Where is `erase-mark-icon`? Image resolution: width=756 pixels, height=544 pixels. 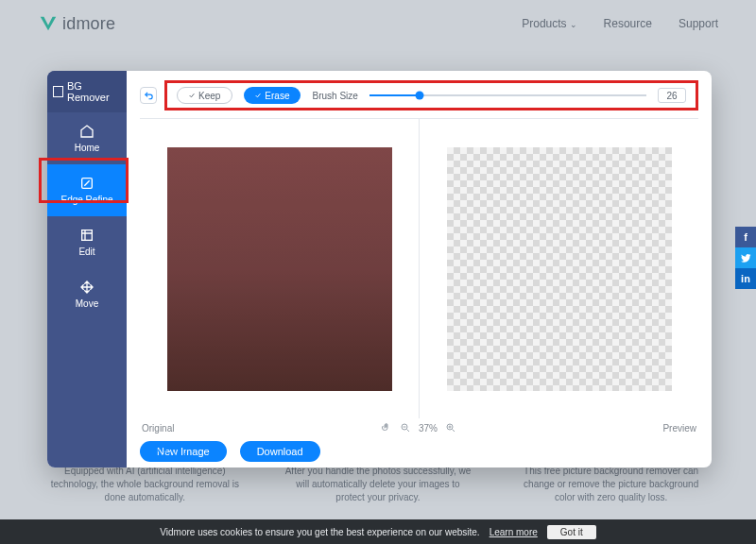 erase-mark-icon is located at coordinates (258, 95).